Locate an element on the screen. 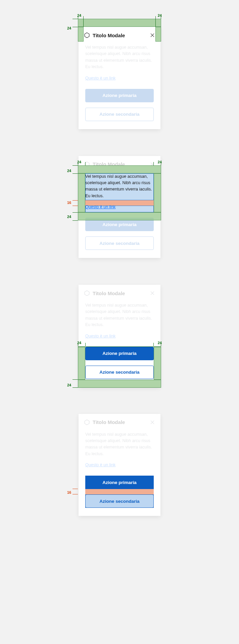 This screenshot has height=644, width=239. measure-gap: 16 is located at coordinates (69, 203).